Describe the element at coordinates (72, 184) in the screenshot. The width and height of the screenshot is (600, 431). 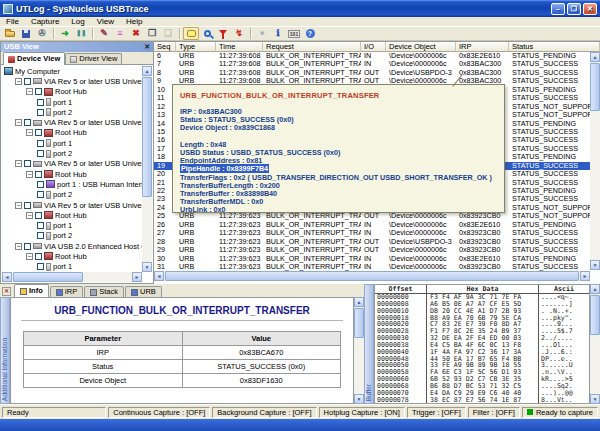
I see `tree-item: port 1 : USB Human Interface D` at that location.